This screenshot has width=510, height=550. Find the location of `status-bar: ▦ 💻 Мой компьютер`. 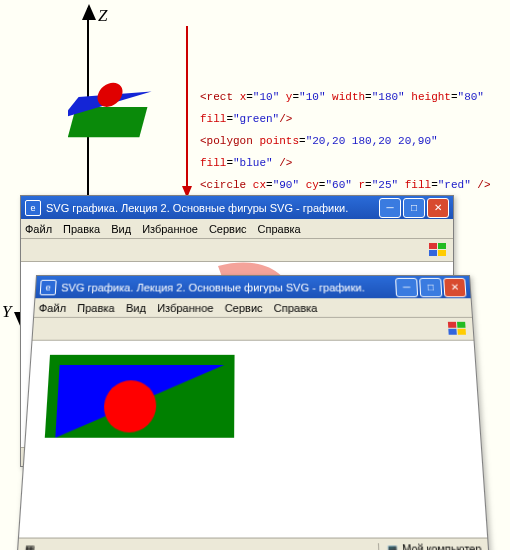

status-bar: ▦ 💻 Мой компьютер is located at coordinates (254, 544).